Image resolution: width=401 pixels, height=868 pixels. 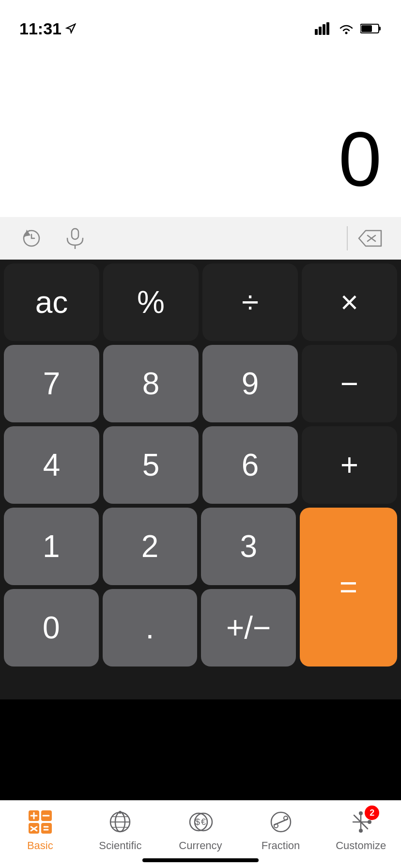 I want to click on battery-icon, so click(x=371, y=29).